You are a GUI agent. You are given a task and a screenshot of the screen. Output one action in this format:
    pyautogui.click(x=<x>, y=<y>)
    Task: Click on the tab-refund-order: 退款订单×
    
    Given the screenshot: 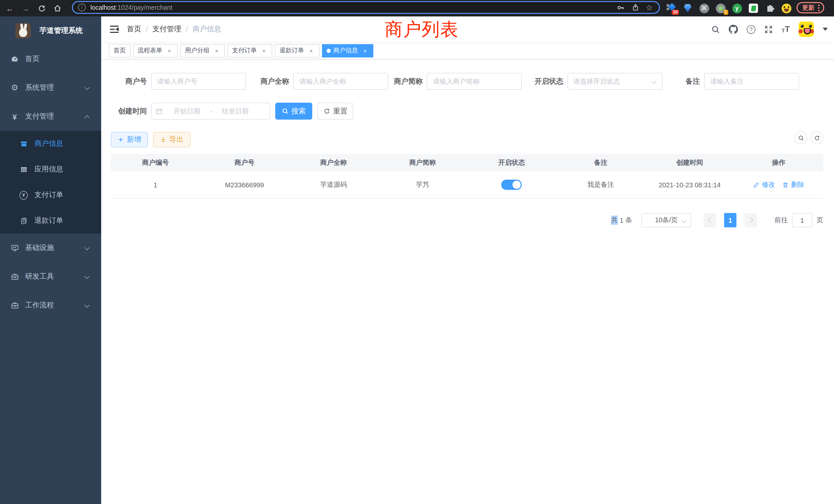 What is the action you would take?
    pyautogui.click(x=297, y=51)
    